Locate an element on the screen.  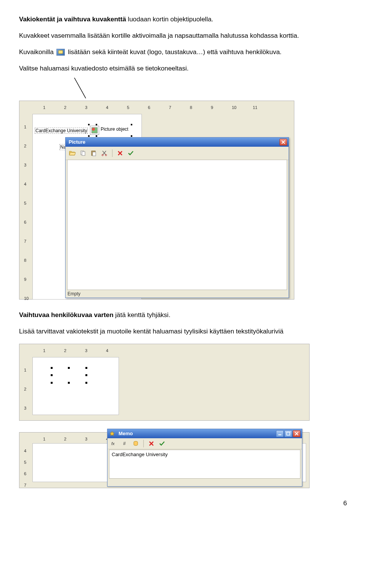
cut-icon is located at coordinates (104, 153).